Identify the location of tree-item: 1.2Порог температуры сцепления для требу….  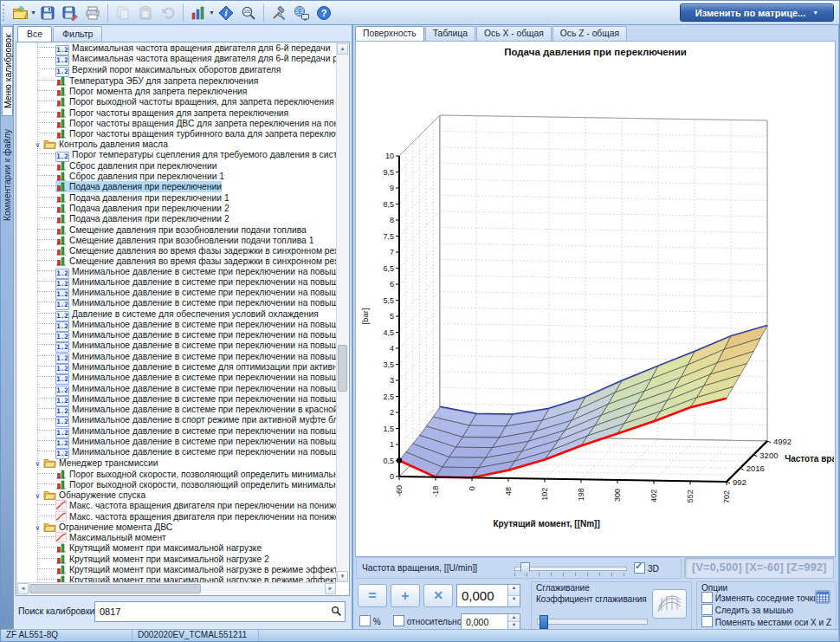
(177, 155).